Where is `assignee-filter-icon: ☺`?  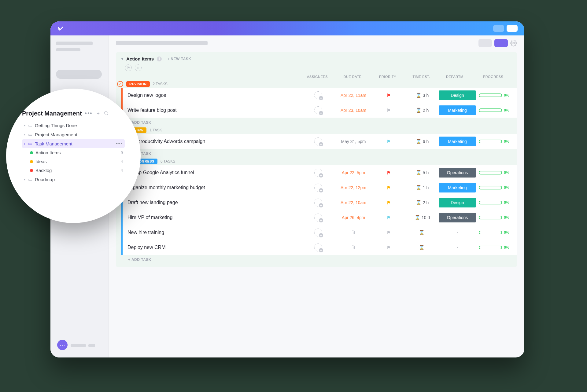
assignee-filter-icon: ☺ is located at coordinates (138, 68).